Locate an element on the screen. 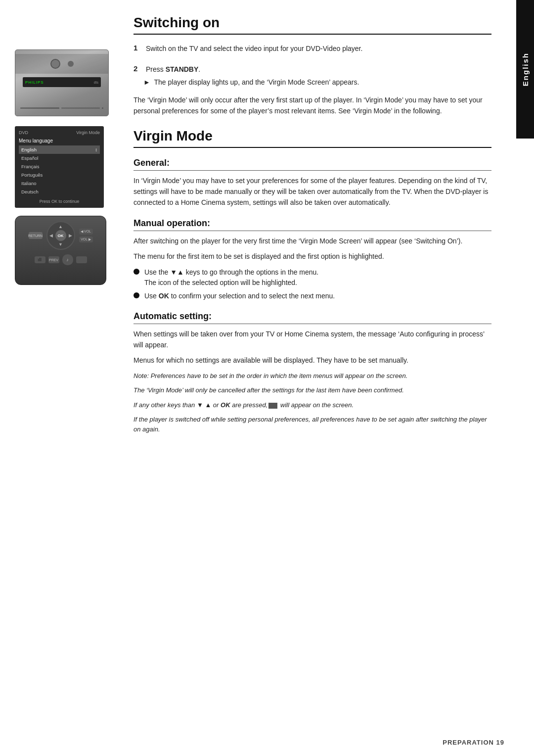 This screenshot has width=534, height=756. step-2-result: ► The player display lights up, and the … is located at coordinates (312, 83).